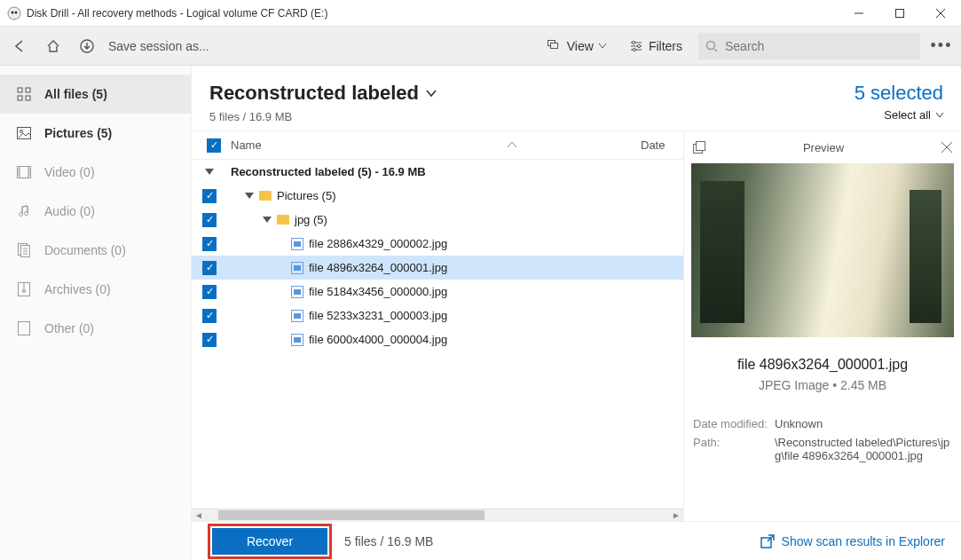 The height and width of the screenshot is (560, 961). I want to click on toolbar: Save session as... View Filters •••, so click(481, 46).